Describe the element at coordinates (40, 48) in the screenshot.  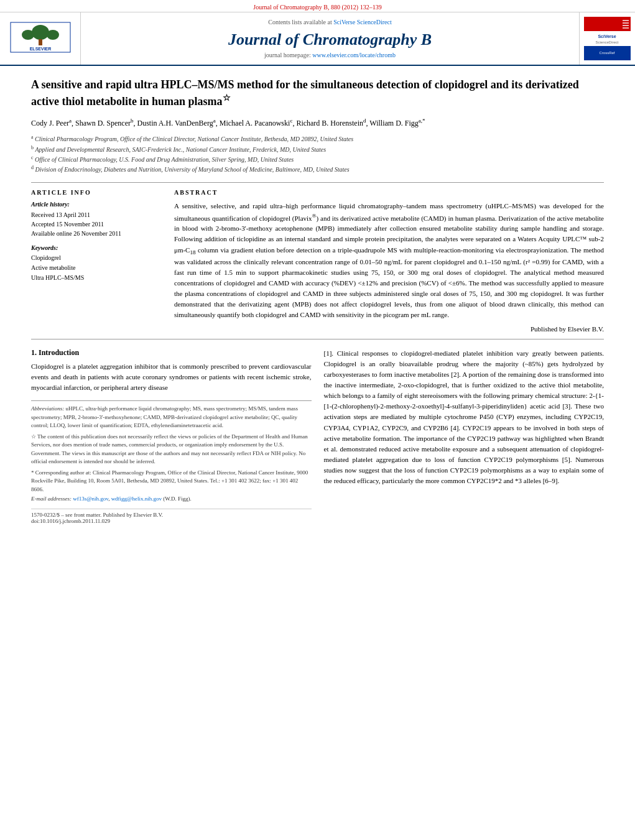
I see `svg-text: ELSEVIER` at that location.